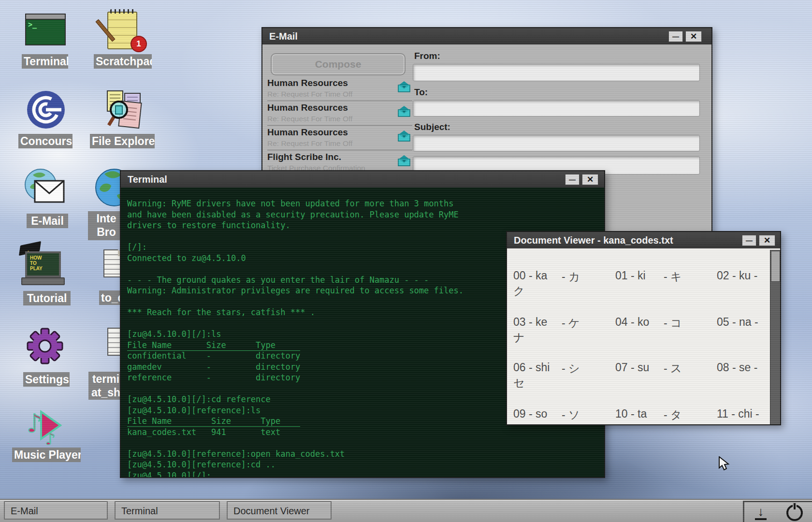 Image resolution: width=812 pixels, height=522 pixels. I want to click on terminal-line: drivers to restore functionality., so click(363, 225).